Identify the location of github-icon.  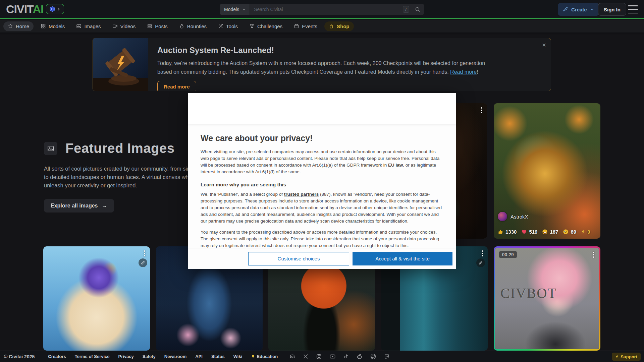
(373, 357).